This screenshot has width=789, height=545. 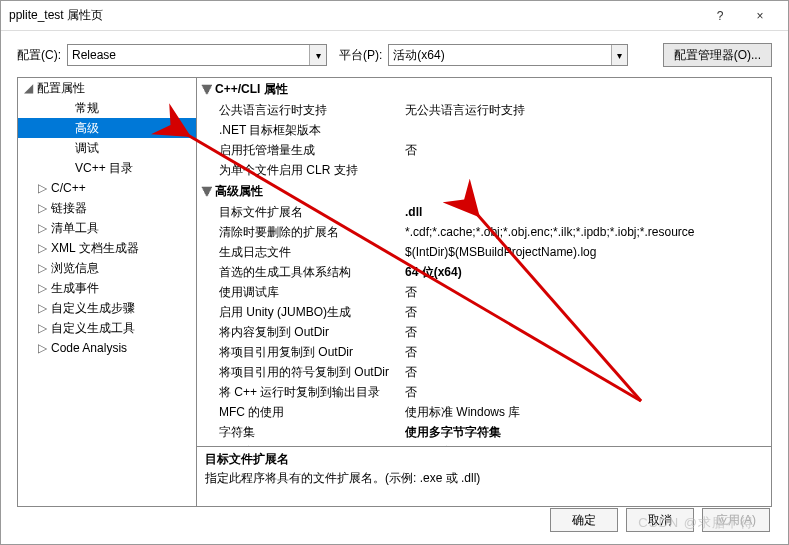 I want to click on property-label: 将 C++ 运行时复制到输出目录, so click(x=301, y=392).